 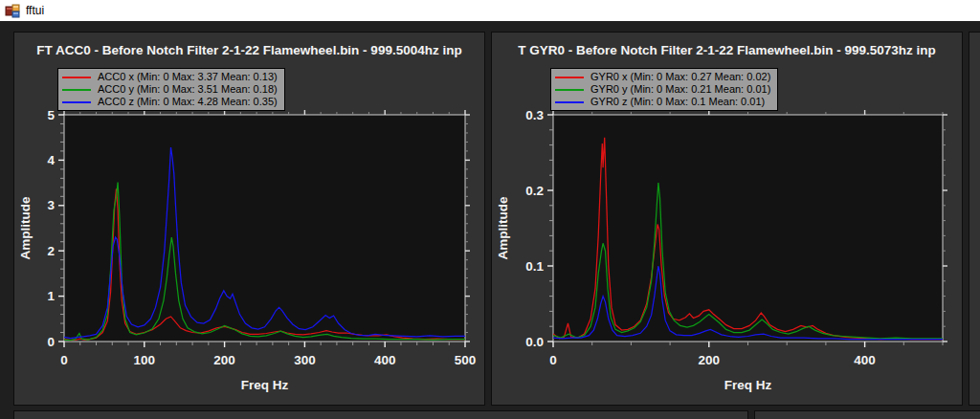 What do you see at coordinates (680, 77) in the screenshot?
I see `legend-label: GYR0 x (Min: 0 Max: 0.27 Mean: 0.02)` at bounding box center [680, 77].